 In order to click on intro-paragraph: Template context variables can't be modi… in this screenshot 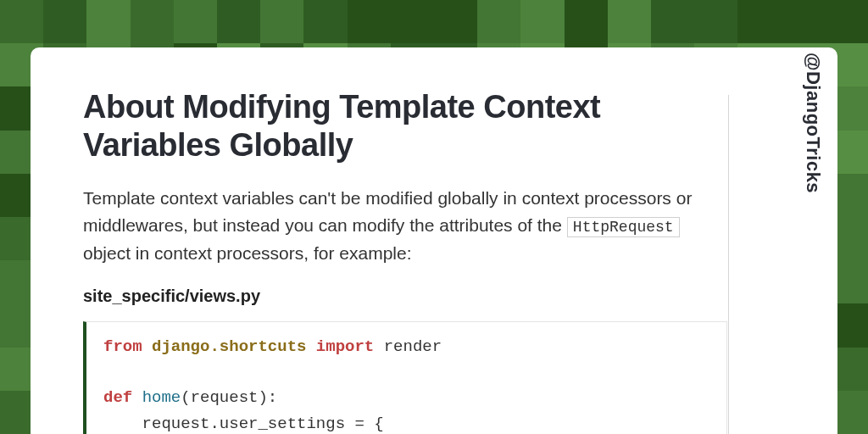, I will do `click(405, 226)`.